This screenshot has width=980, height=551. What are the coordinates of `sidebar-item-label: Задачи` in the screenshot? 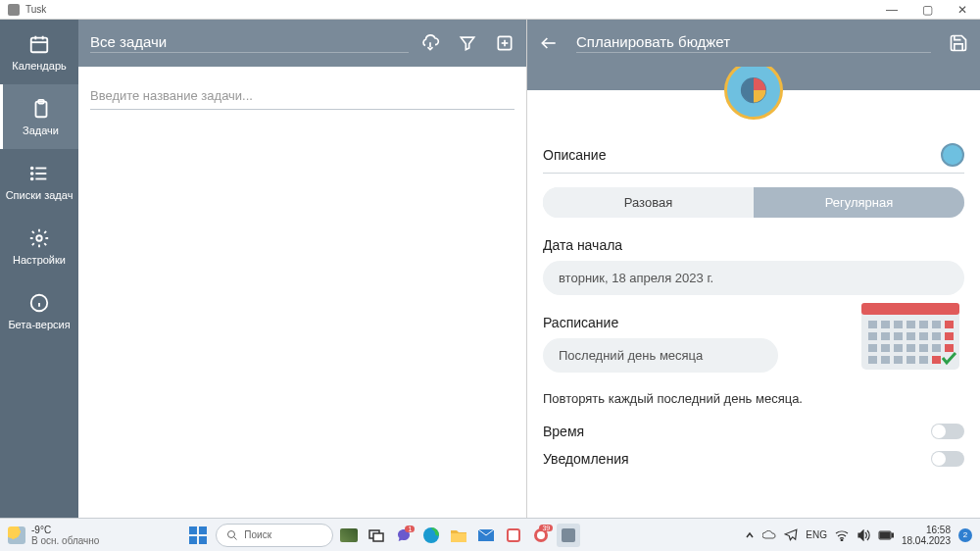 It's located at (41, 130).